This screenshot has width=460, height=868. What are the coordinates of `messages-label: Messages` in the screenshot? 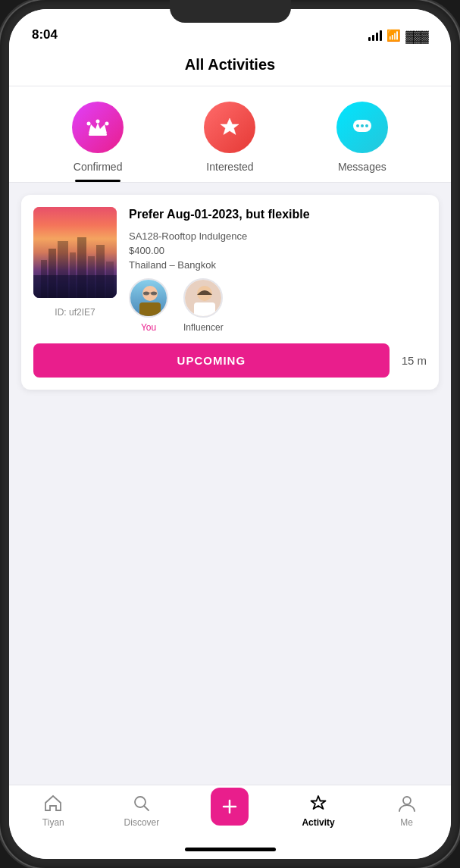 It's located at (362, 167).